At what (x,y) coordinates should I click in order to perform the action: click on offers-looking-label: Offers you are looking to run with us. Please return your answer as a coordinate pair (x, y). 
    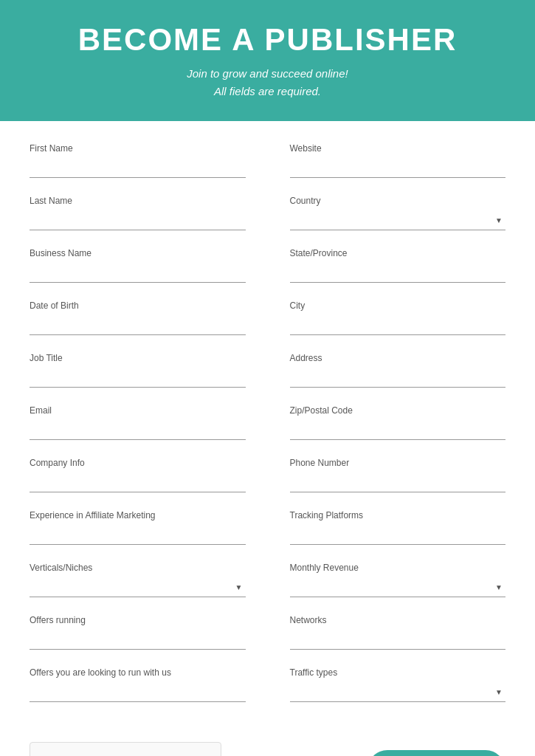
    Looking at the image, I should click on (137, 673).